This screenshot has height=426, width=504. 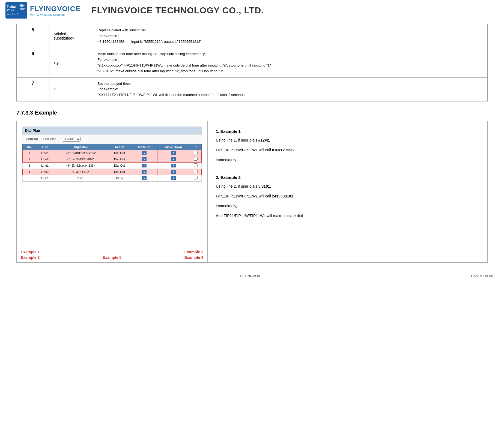 I want to click on dial-plan-table: No. Line Digit Map Action Move Up Move D…, so click(x=112, y=163).